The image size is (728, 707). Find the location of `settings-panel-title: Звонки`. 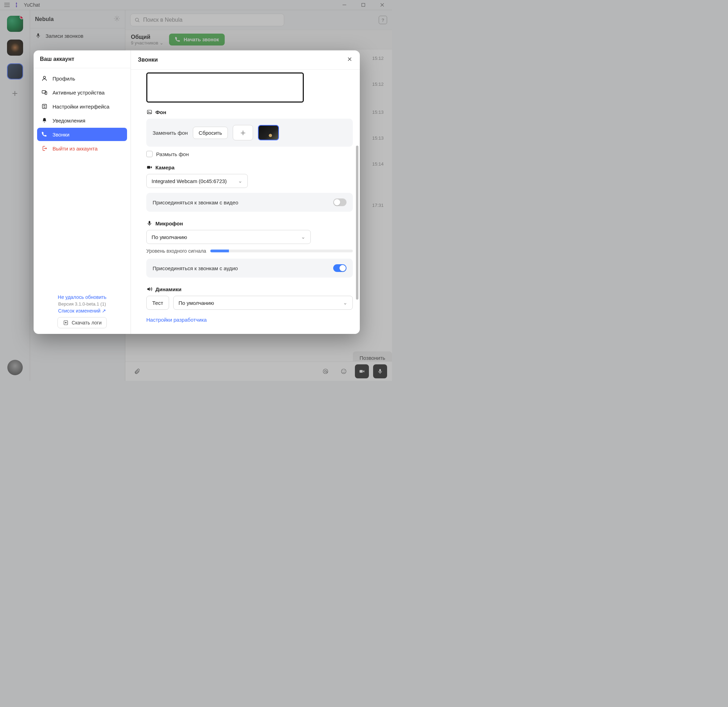

settings-panel-title: Звонки is located at coordinates (148, 60).